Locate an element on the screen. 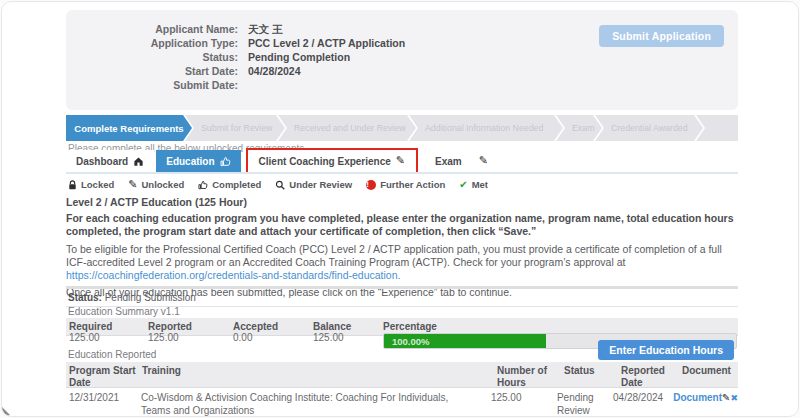  field-label: Status: is located at coordinates (152, 58).